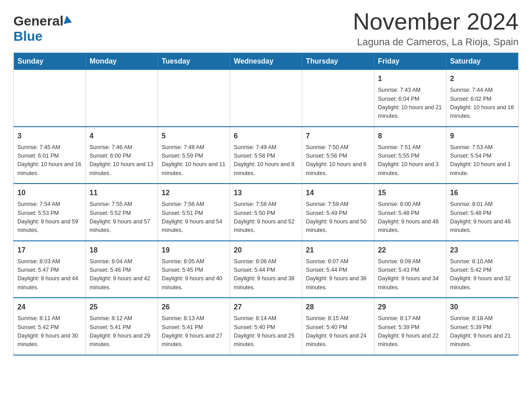  I want to click on day-info: Sunrise: 7:43 AMSunset: 6:04 PMDaylight:…, so click(410, 103).